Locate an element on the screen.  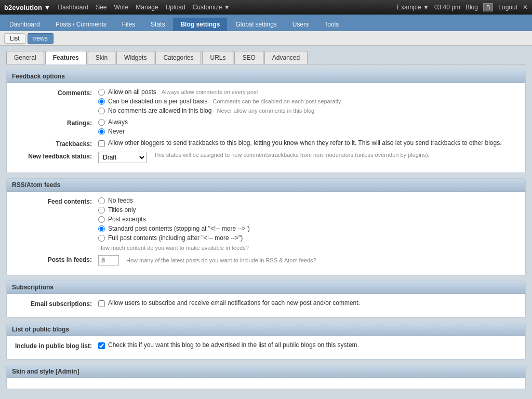
tab-tools: Tools is located at coordinates (331, 24).